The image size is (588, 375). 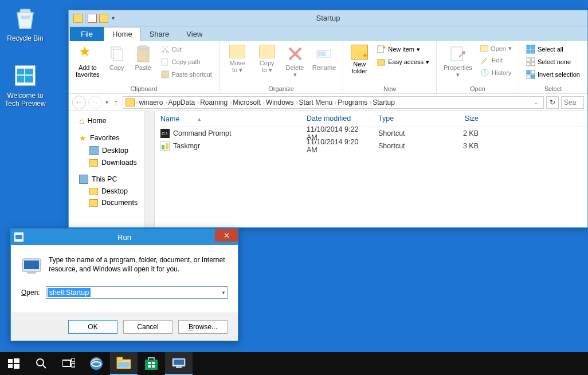 What do you see at coordinates (186, 74) in the screenshot?
I see `paste-shortcut-button: Paste shortcut` at bounding box center [186, 74].